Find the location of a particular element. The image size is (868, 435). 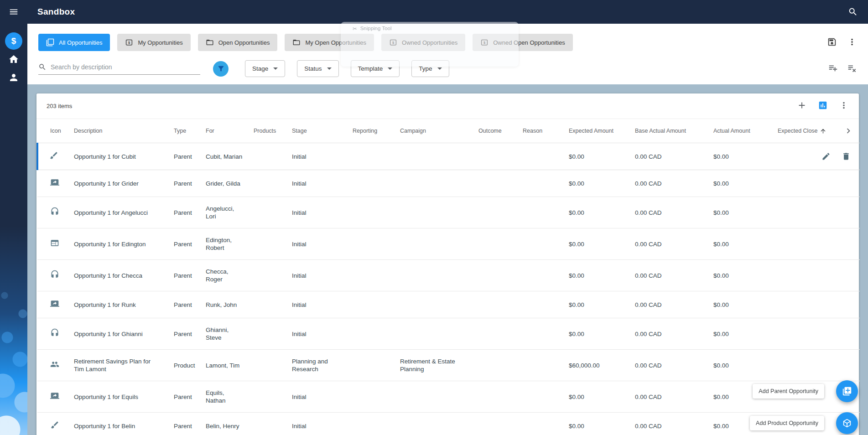

cell-description: Opportunity 1 for Equils is located at coordinates (124, 397).